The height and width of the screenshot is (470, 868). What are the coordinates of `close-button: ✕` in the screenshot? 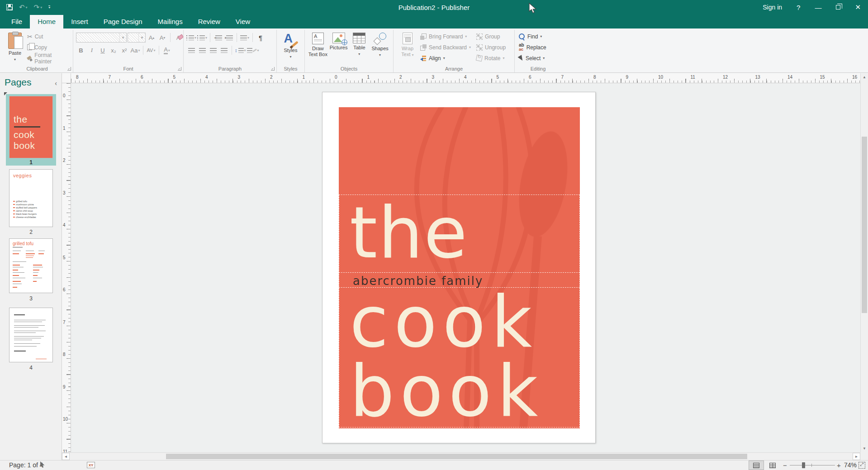 It's located at (858, 7).